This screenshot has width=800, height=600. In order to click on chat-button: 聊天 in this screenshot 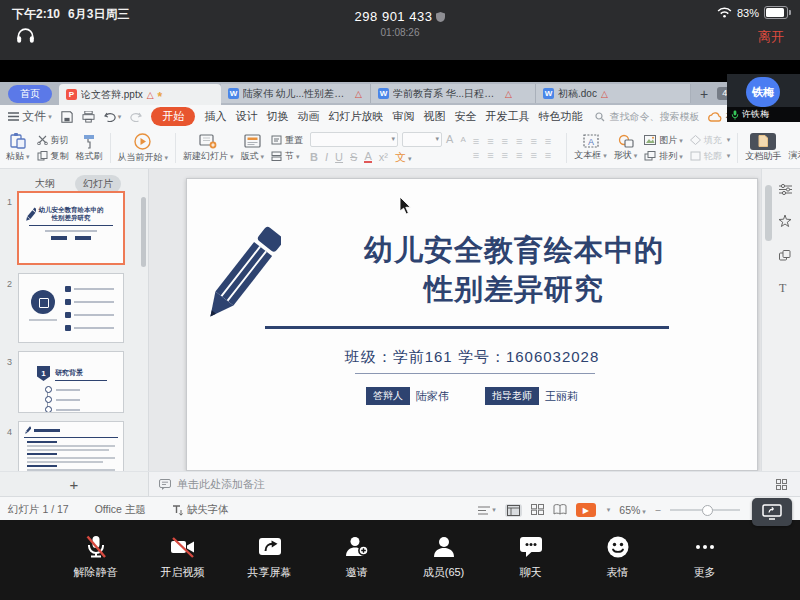, I will do `click(531, 566)`.